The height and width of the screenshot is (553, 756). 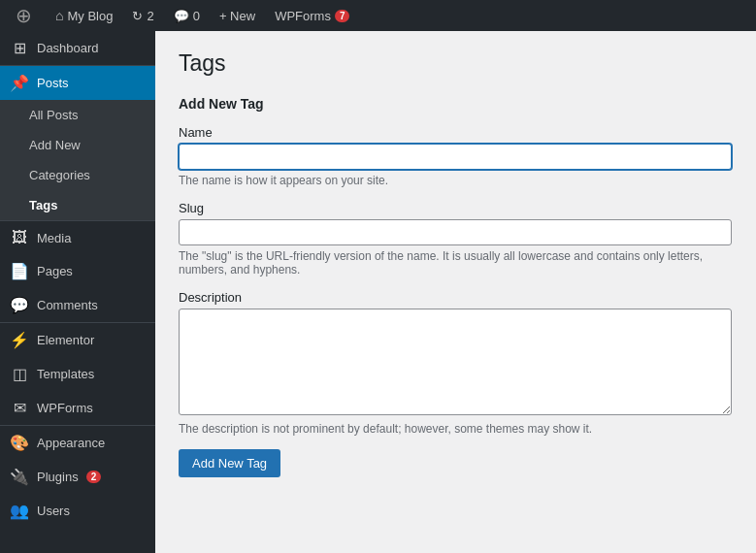 I want to click on sidebar-item-elementor: ⚡ Elementor, so click(x=78, y=340).